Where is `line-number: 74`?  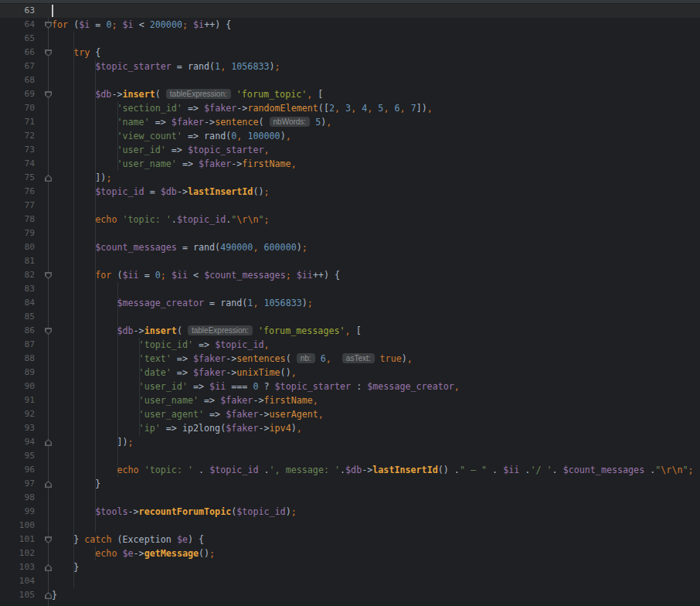 line-number: 74 is located at coordinates (17, 164).